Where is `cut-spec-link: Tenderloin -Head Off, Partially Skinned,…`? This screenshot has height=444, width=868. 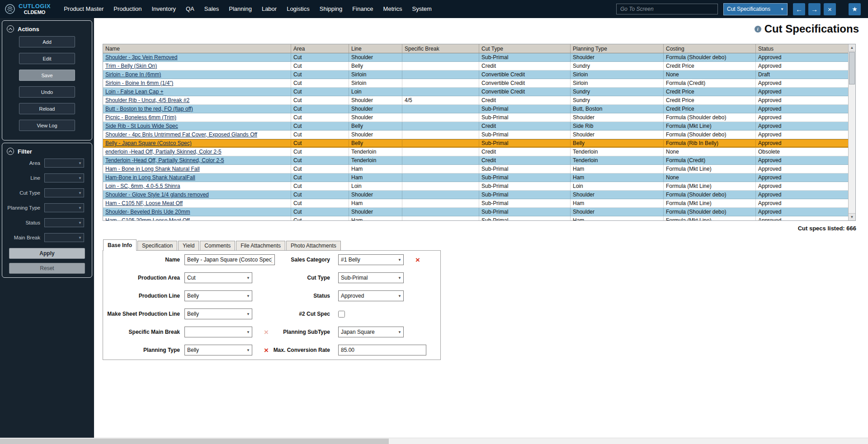
cut-spec-link: Tenderloin -Head Off, Partially Skinned,… is located at coordinates (165, 160).